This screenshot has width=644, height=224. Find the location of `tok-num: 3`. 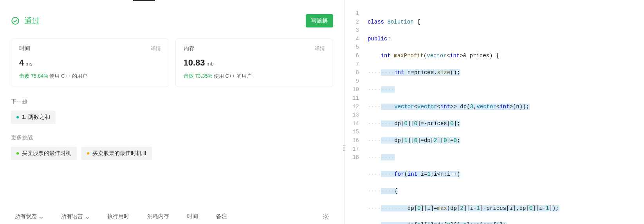

tok-num: 3 is located at coordinates (472, 107).